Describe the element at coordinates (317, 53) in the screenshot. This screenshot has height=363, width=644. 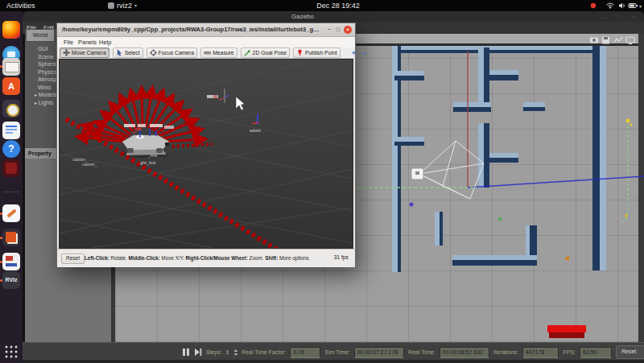
I see `tool-publish-point: Publish Point` at that location.